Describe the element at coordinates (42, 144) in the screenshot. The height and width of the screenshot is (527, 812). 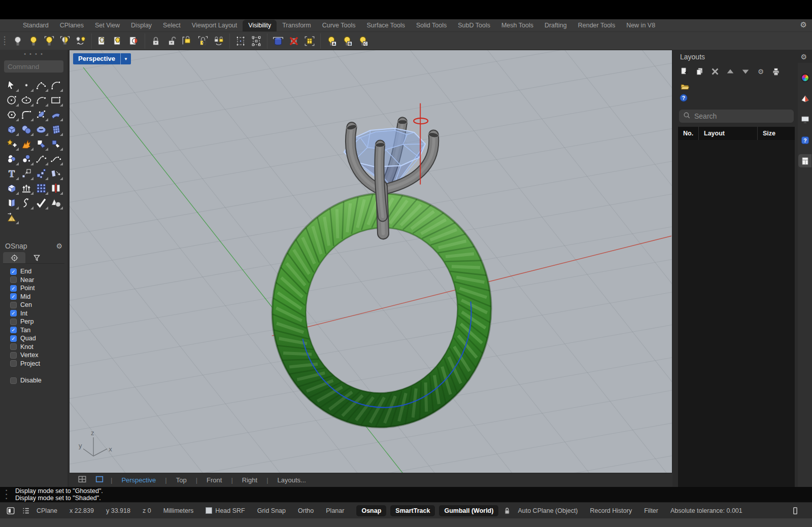
I see `tool-trim` at that location.